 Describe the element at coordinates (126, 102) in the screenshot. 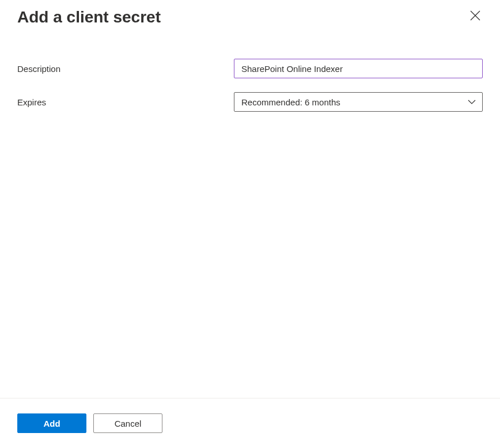

I see `expires-label: Expires` at that location.